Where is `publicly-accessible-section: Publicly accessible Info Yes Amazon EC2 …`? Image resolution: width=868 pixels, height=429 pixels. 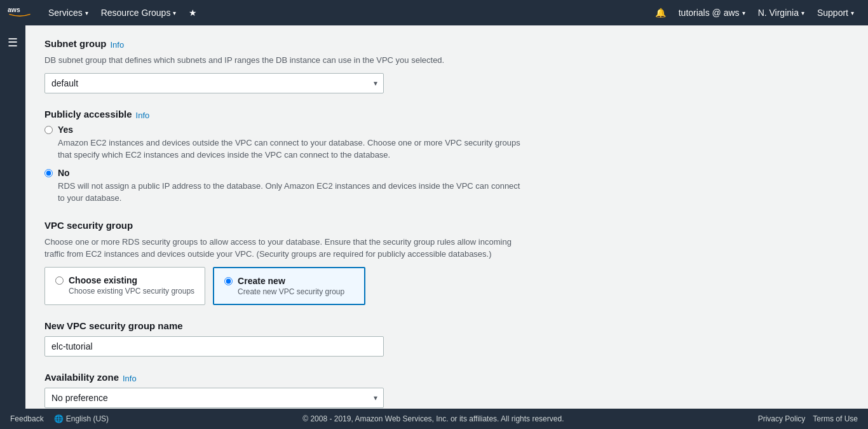 publicly-accessible-section: Publicly accessible Info Yes Amazon EC2 … is located at coordinates (285, 156).